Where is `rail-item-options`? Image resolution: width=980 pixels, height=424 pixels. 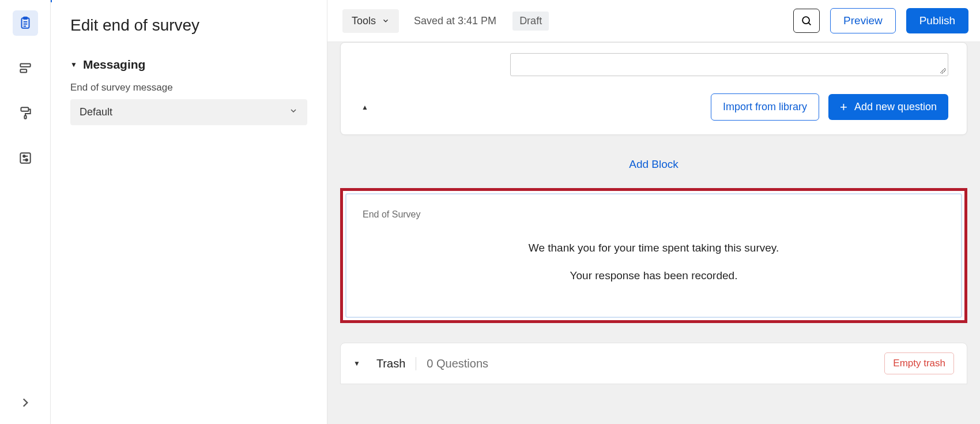
rail-item-options is located at coordinates (25, 158).